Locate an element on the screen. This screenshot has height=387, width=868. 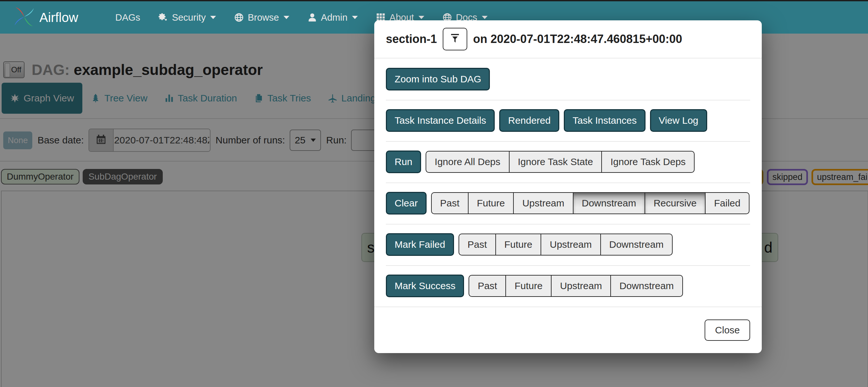
clear-downstream-button: Downstream is located at coordinates (609, 203).